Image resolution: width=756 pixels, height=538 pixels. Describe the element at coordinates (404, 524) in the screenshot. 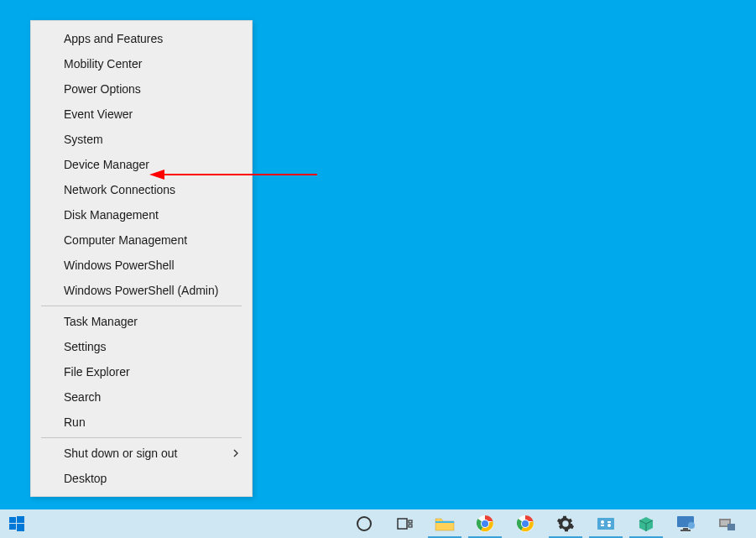

I see `task-view-icon` at that location.